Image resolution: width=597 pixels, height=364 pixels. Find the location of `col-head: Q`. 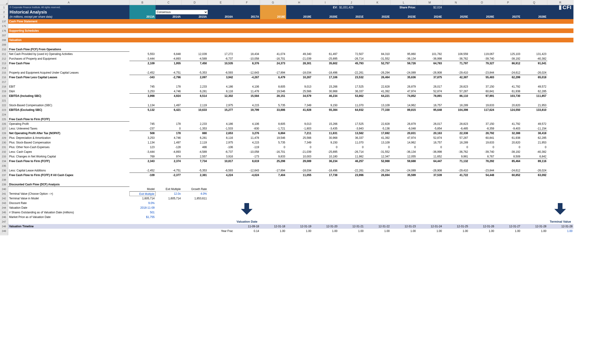

col-head: Q is located at coordinates (534, 2).